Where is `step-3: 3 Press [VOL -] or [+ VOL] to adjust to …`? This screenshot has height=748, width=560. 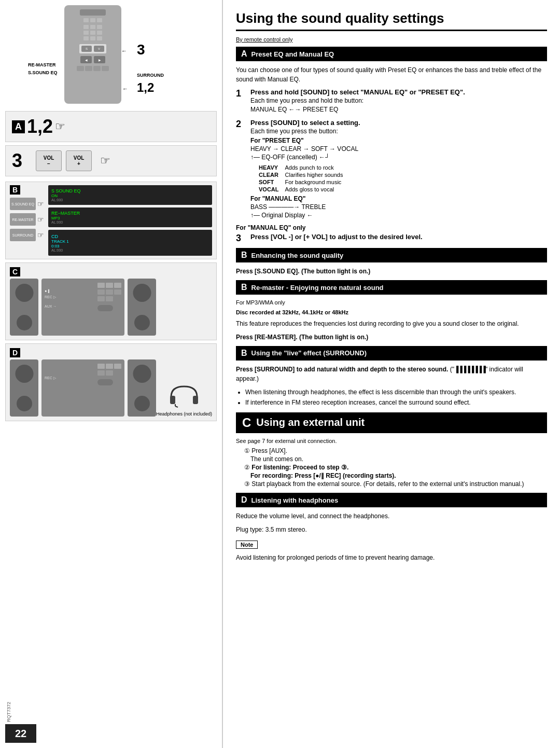
step-3: 3 Press [VOL -] or [+ VOL] to adjust to … is located at coordinates (391, 239).